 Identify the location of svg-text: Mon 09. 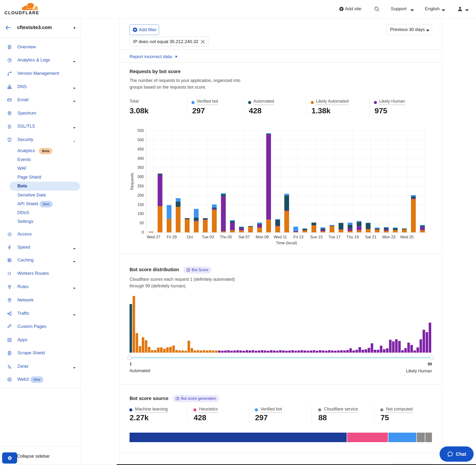
(262, 237).